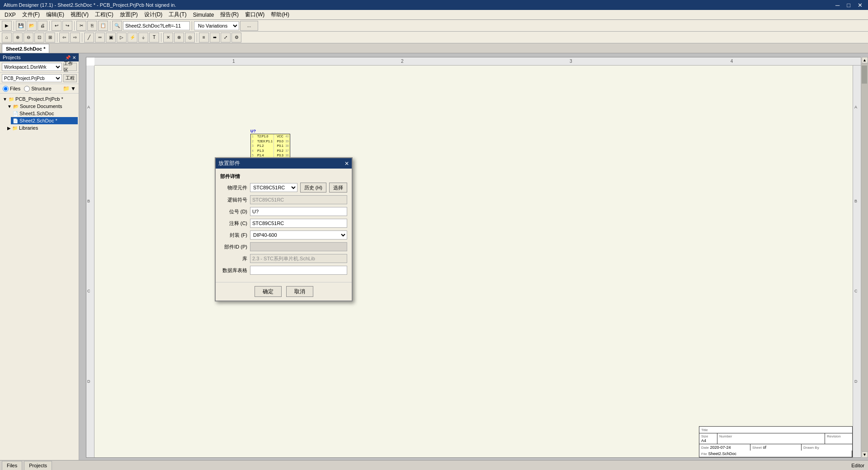 The image size is (868, 470). Describe the element at coordinates (154, 14) in the screenshot. I see `menu-design: 设计(D)` at that location.